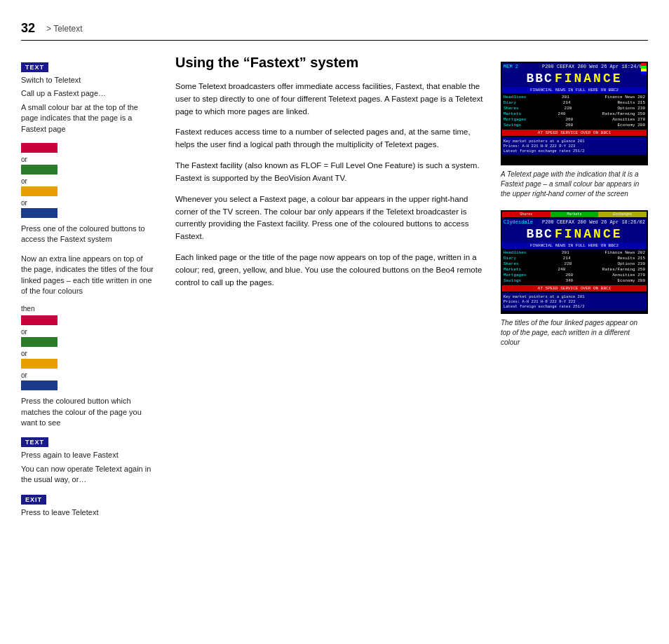 The height and width of the screenshot is (644, 669). Describe the element at coordinates (574, 111) in the screenshot. I see `tt-content: Headlines201Finance News 202 Diary214Res…` at that location.